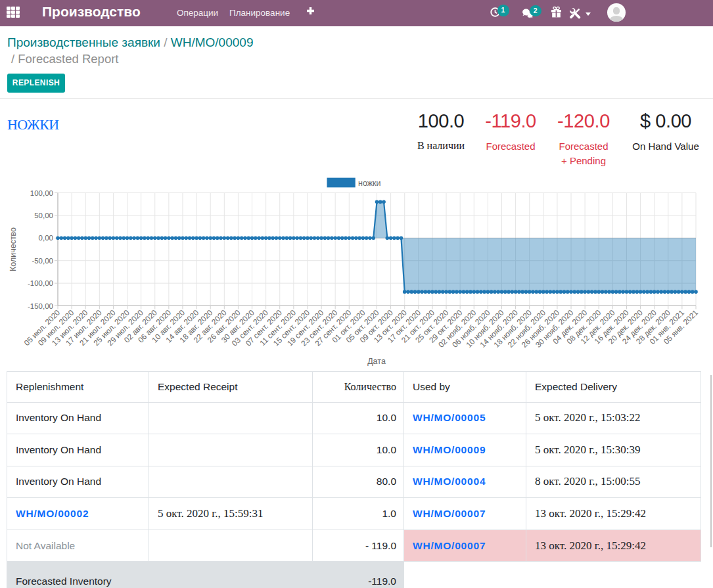 The image size is (713, 588). Describe the element at coordinates (13, 250) in the screenshot. I see `svg-text: Количество` at that location.